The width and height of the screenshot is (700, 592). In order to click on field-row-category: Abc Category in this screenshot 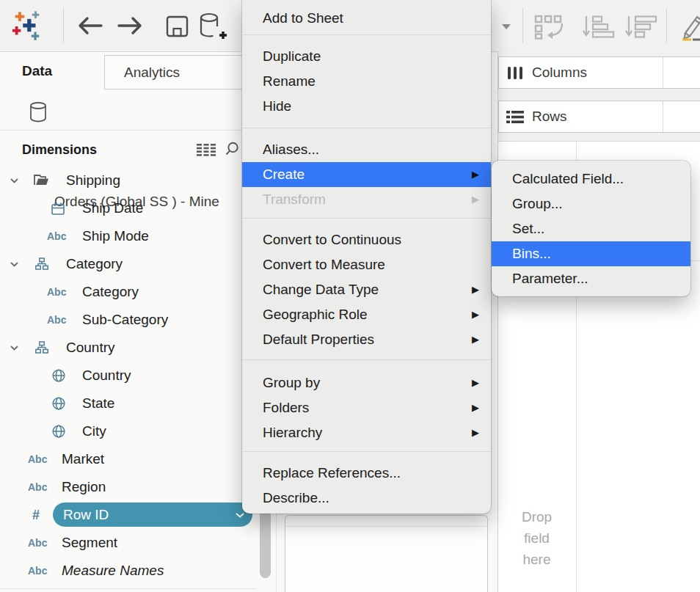, I will do `click(128, 292)`.